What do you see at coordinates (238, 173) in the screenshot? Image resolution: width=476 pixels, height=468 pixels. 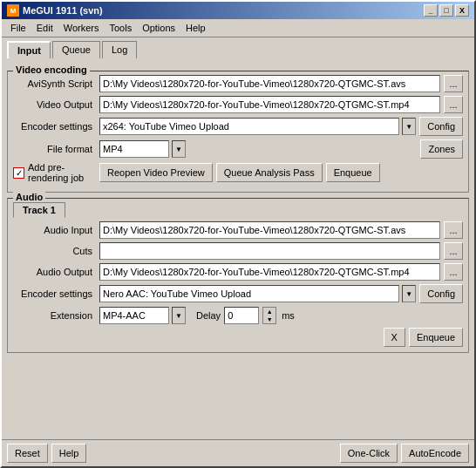 I see `pre-render-row: Add pre-rendering job Reopen Video Previ…` at bounding box center [238, 173].